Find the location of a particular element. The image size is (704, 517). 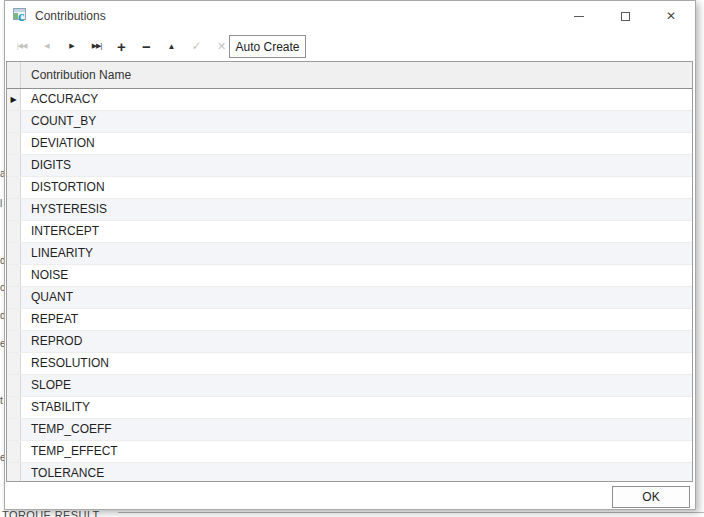

db-navigator-toolbar: |◀◀ ◀ ▶ ▶▶| + − ▲ ✓ ✕ Auto Create is located at coordinates (350, 46).